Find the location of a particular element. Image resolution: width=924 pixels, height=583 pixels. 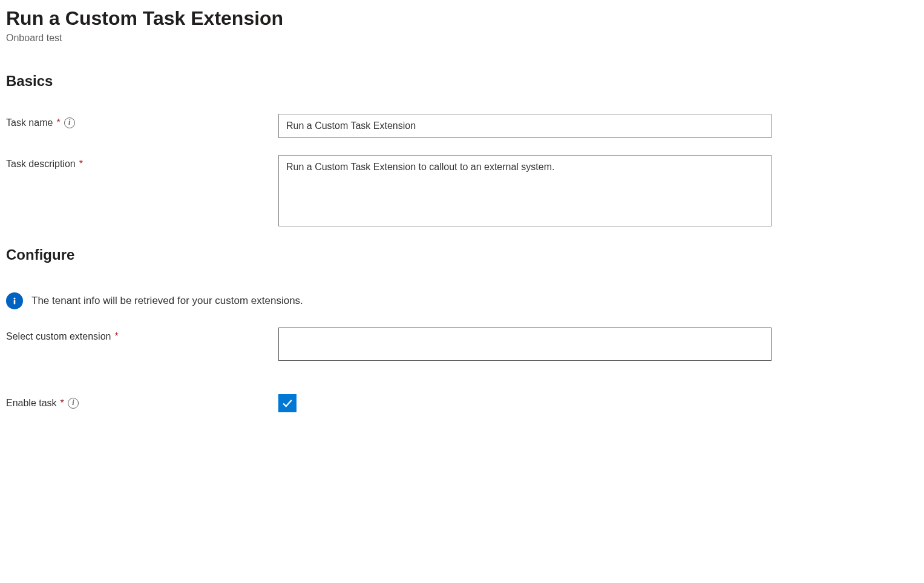

tenant-notice: The tenant info will be retrieved for yo… is located at coordinates (462, 301).